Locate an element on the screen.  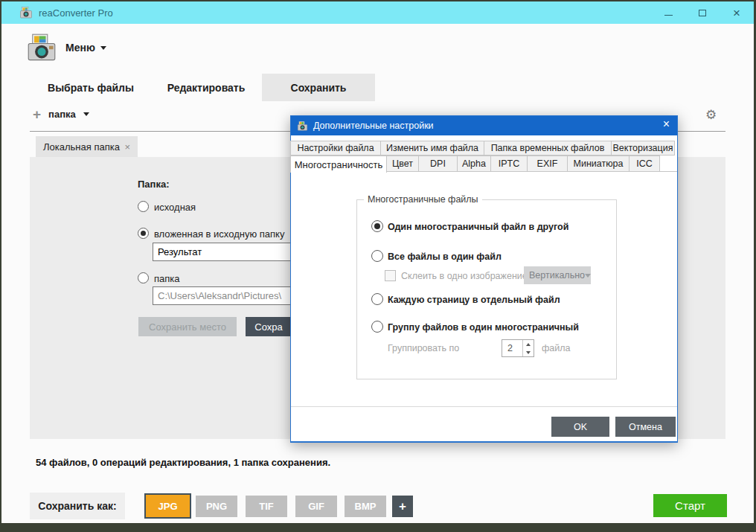
multipage-groupbox-title: Многостраничные файлы is located at coordinates (423, 199).